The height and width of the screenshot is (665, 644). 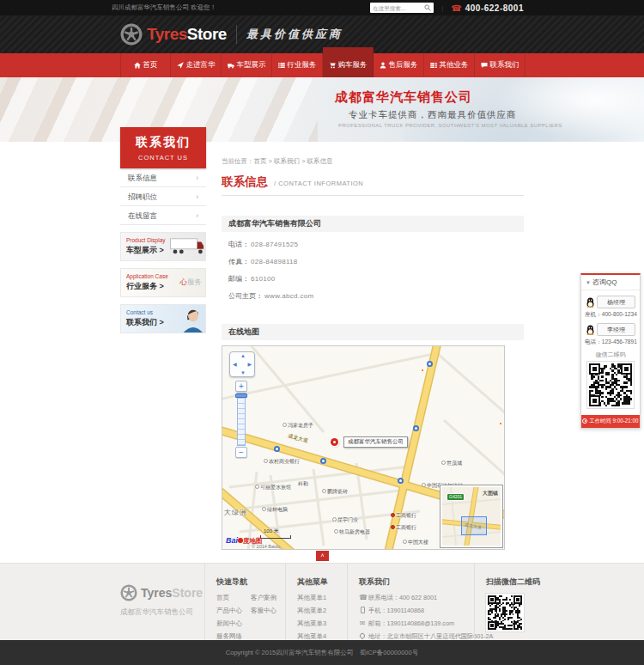 What do you see at coordinates (163, 216) in the screenshot?
I see `sidebar-item-message: 在线留言›` at bounding box center [163, 216].